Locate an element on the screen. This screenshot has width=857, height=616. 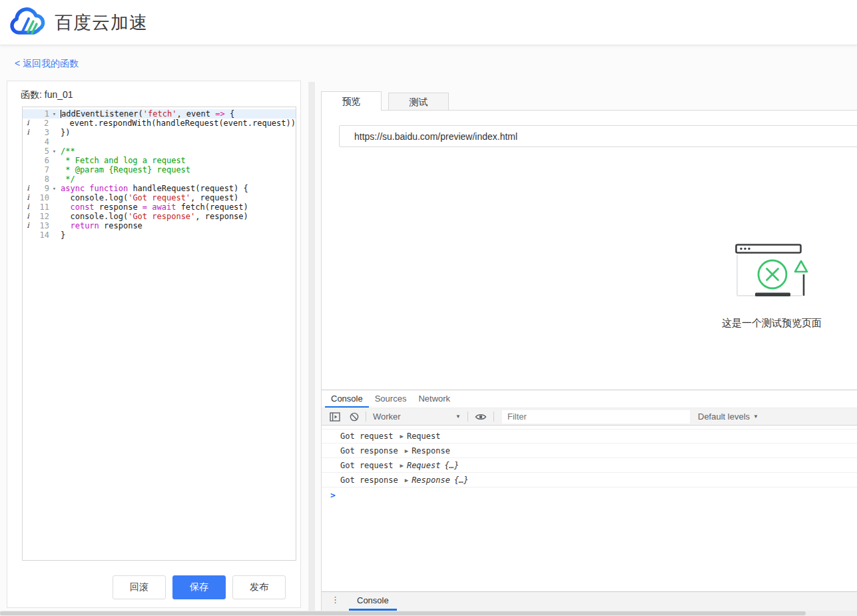
code-content: addEventListener('fetch', event => { is located at coordinates (146, 114).